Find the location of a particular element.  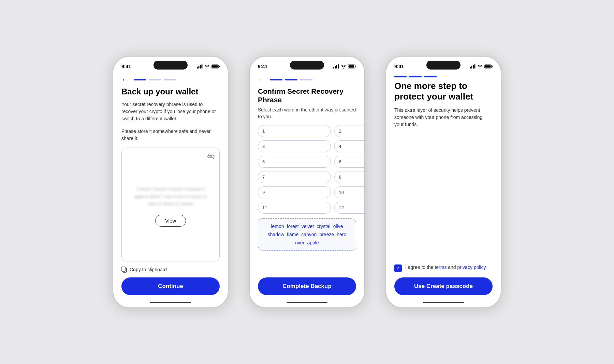

agree-row: ✓ I agree to the terms and privacy polic… is located at coordinates (443, 268).